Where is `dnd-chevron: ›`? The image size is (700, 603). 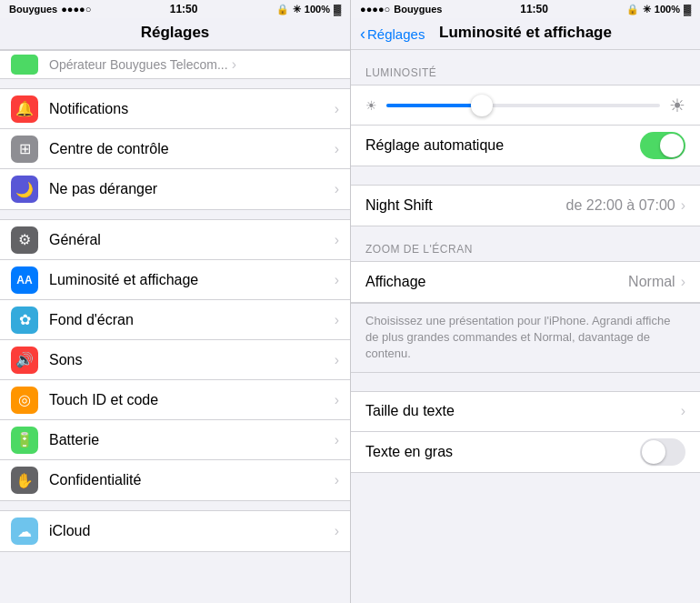 dnd-chevron: › is located at coordinates (336, 189).